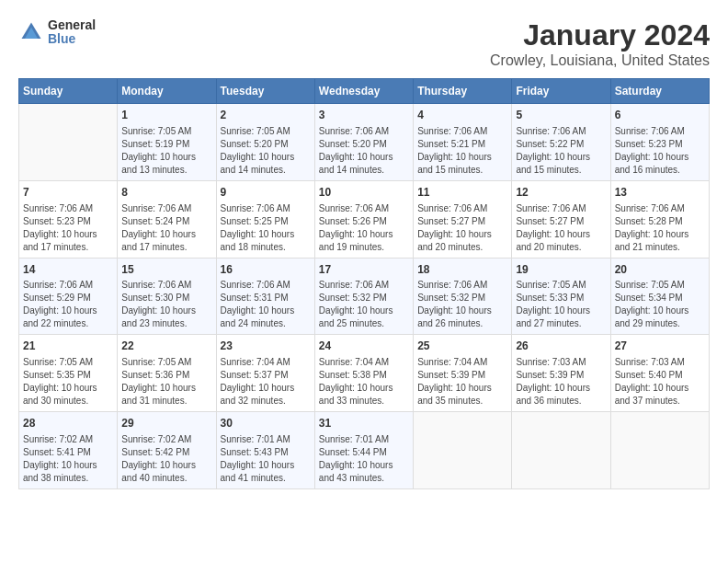  What do you see at coordinates (463, 143) in the screenshot?
I see `calendar-cell: 4Sunrise: 7:06 AMSunset: 5:21 PMDaylight…` at bounding box center [463, 143].